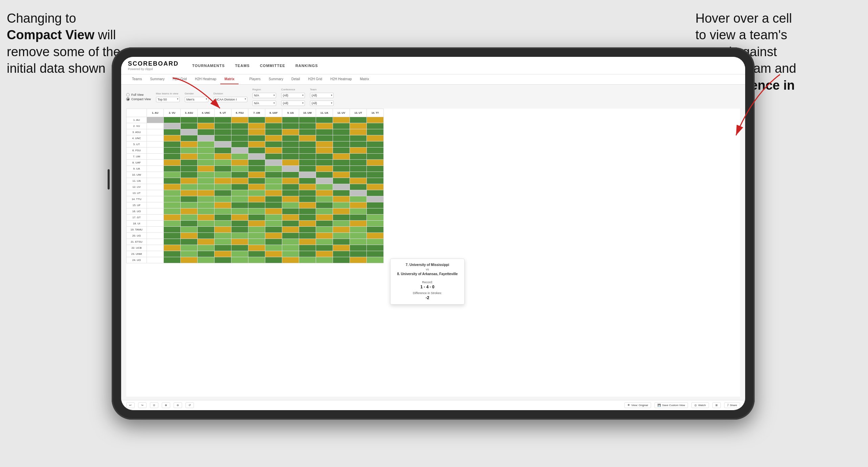 The height and width of the screenshot is (467, 868). I want to click on compact-view-radio: Compact View, so click(139, 99).